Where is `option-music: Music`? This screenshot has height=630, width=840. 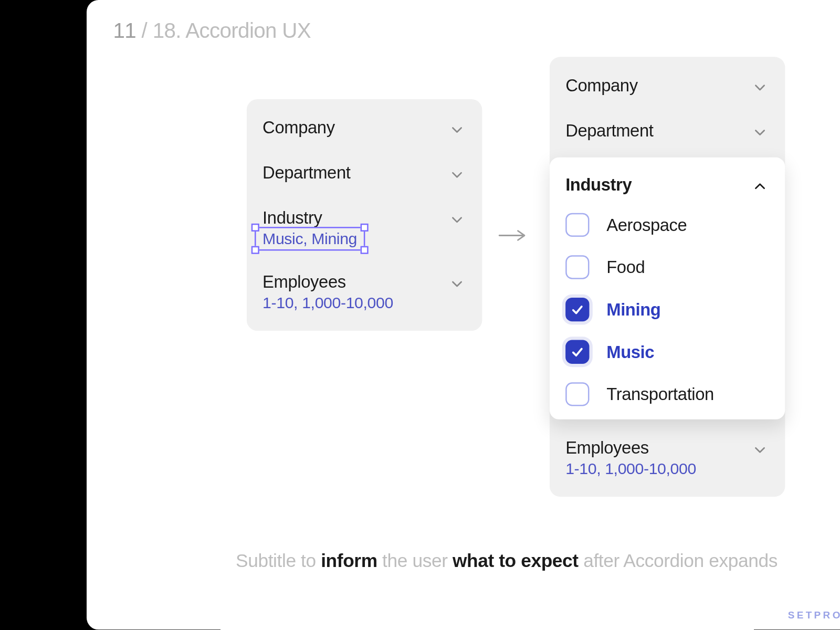
option-music: Music is located at coordinates (668, 352).